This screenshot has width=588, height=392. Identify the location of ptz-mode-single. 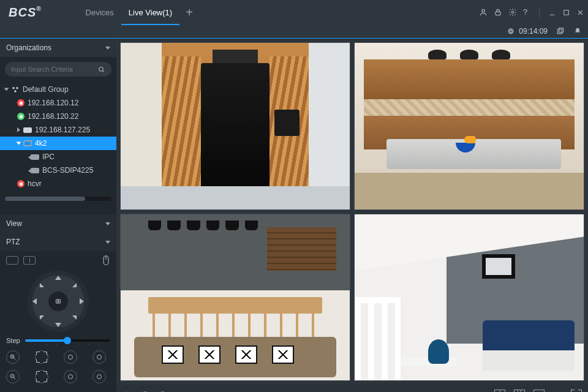
(12, 260).